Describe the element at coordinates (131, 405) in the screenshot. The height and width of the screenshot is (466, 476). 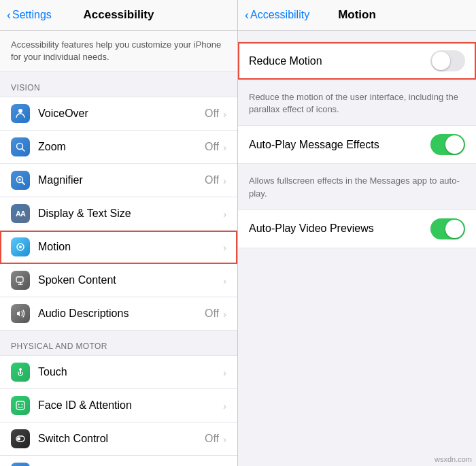
I see `faceid-label: Face ID & Attention` at that location.